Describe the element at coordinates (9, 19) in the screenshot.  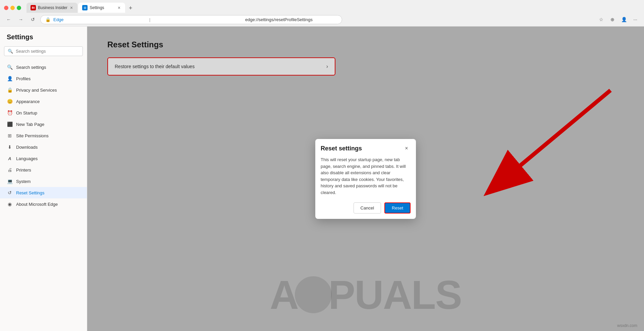
I see `back-button: ←` at that location.